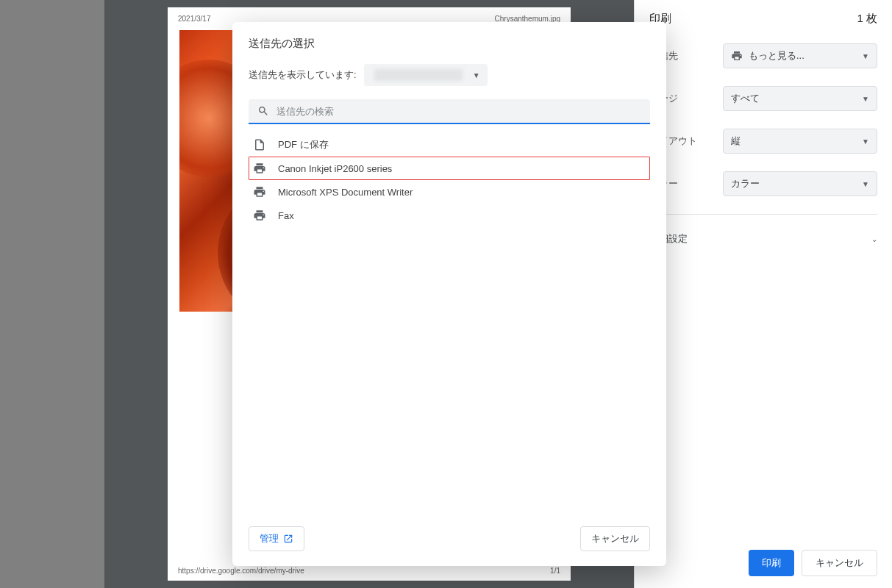  What do you see at coordinates (418, 75) in the screenshot?
I see `account-blurred` at bounding box center [418, 75].